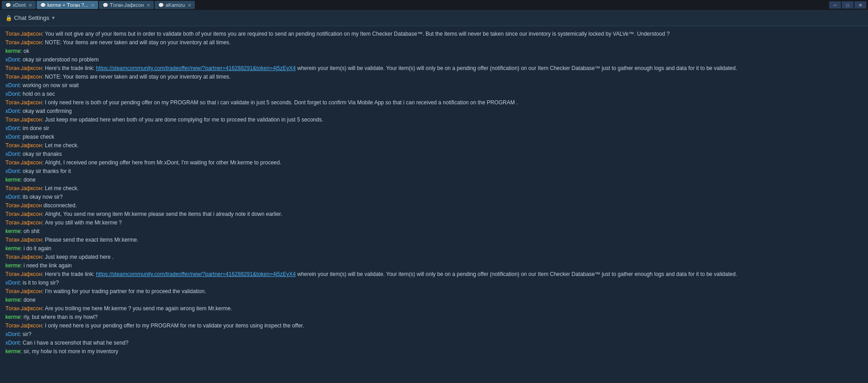  What do you see at coordinates (41, 197) in the screenshot?
I see `msg-text: : its okay now sir?` at bounding box center [41, 197].